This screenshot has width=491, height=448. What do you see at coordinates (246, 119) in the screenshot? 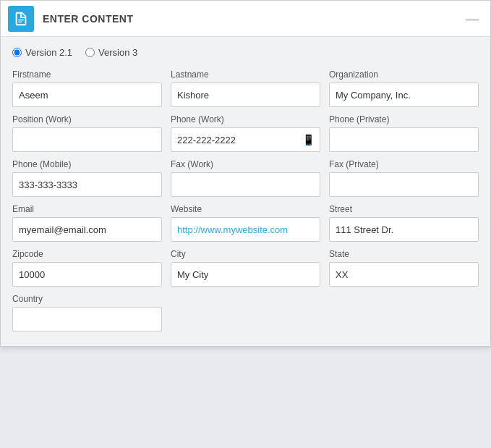
I see `phone-work-label: Phone (Work)` at bounding box center [246, 119].